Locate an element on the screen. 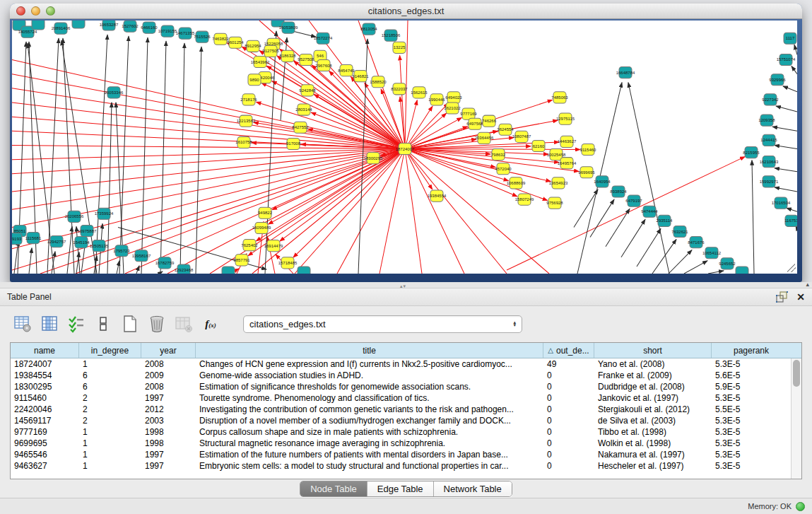 This screenshot has width=812, height=514. graph-node: 19384554 is located at coordinates (437, 196).